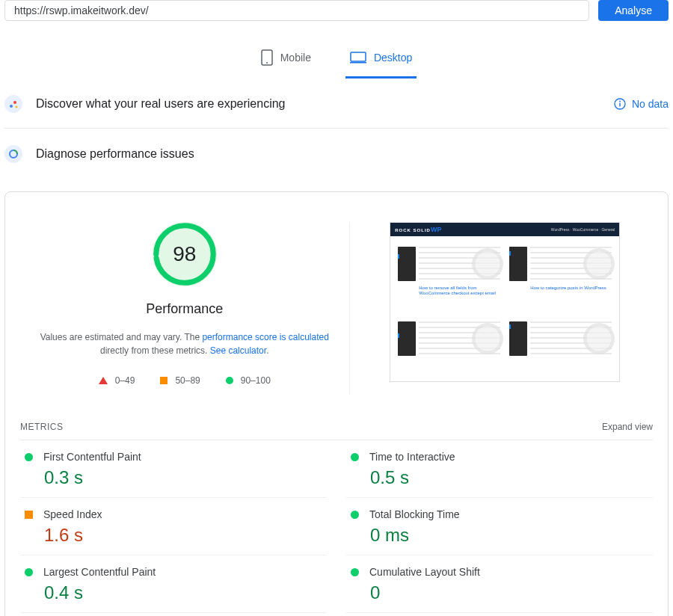  Describe the element at coordinates (183, 478) in the screenshot. I see `metric-value: 0.3 s` at that location.